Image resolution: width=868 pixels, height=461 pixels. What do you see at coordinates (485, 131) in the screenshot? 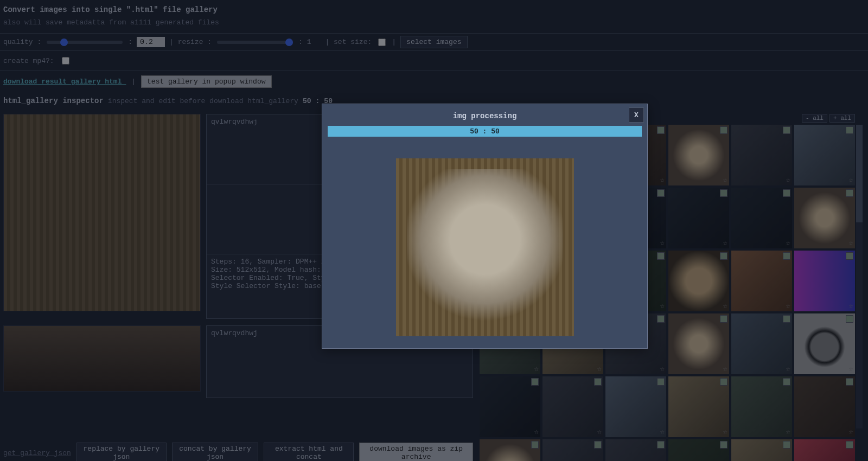
I see `progress-bar: 50` at bounding box center [485, 131].